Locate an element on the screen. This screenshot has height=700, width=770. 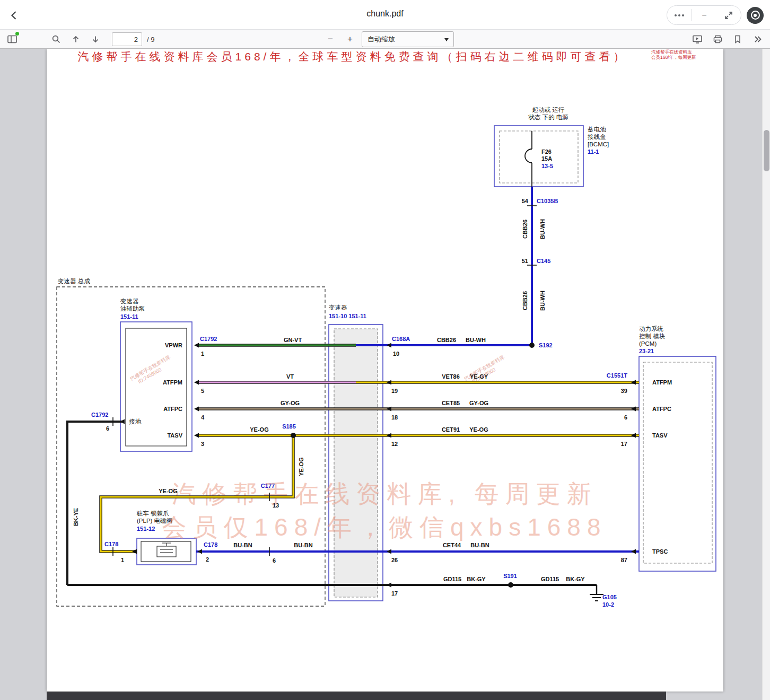
wire-color-label: GN-VT is located at coordinates (293, 340).